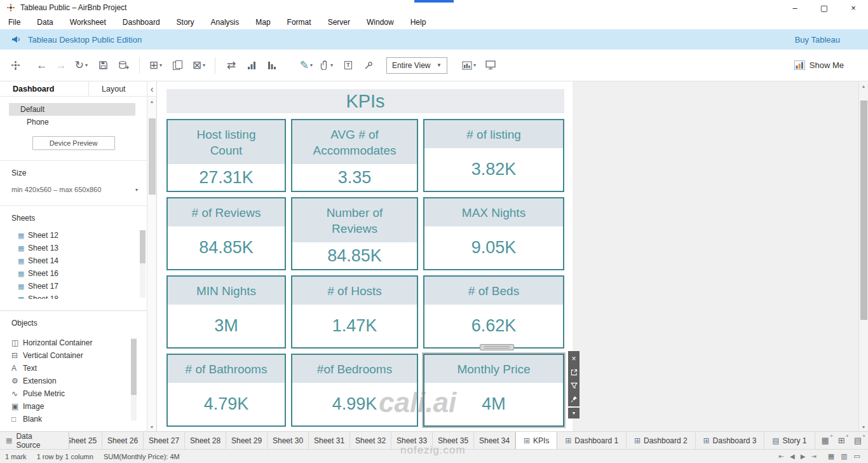  What do you see at coordinates (61, 66) in the screenshot?
I see `redo-button: →` at bounding box center [61, 66].